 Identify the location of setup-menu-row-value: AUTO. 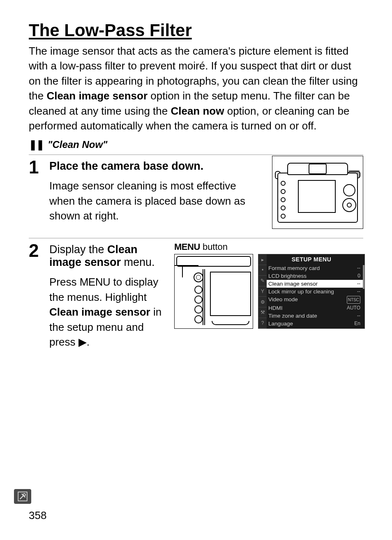
(353, 308).